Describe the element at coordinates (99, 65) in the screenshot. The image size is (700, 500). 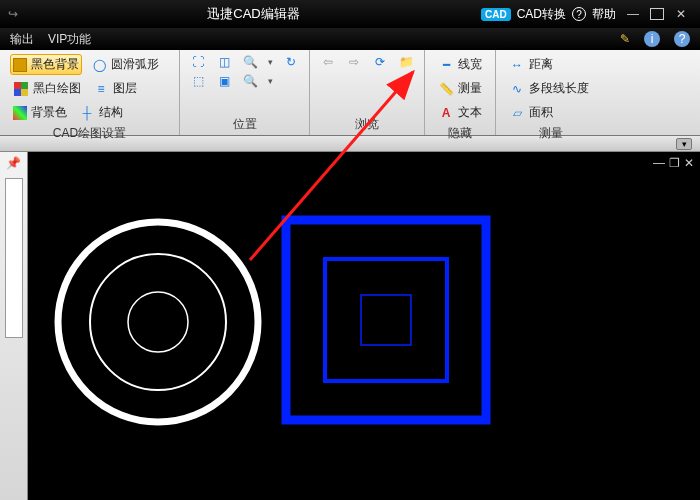
I see `arc-icon: ◯` at that location.